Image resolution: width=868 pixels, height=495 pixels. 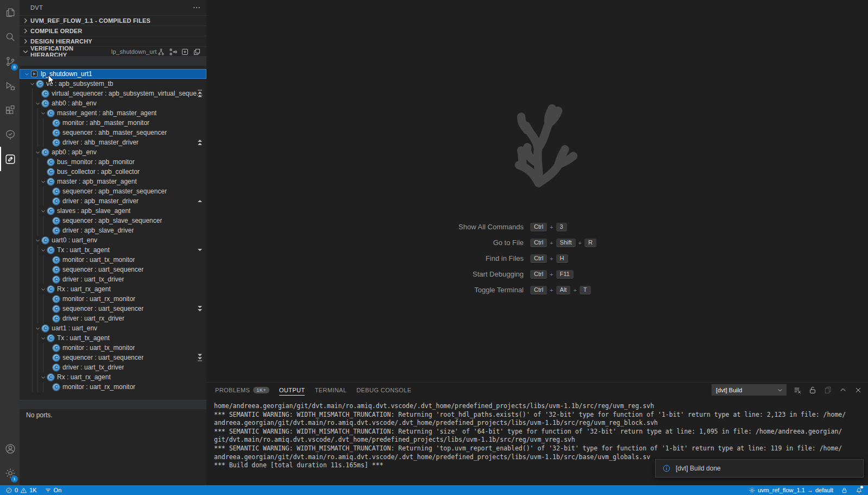 I want to click on tree-item: Cahb0 : ahb_env, so click(x=113, y=103).